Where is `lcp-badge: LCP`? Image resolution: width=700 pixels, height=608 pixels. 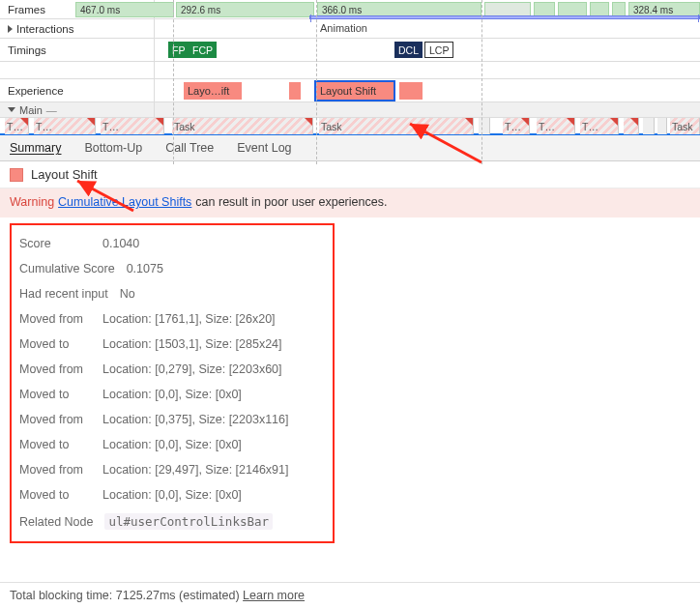
lcp-badge: LCP is located at coordinates (439, 50).